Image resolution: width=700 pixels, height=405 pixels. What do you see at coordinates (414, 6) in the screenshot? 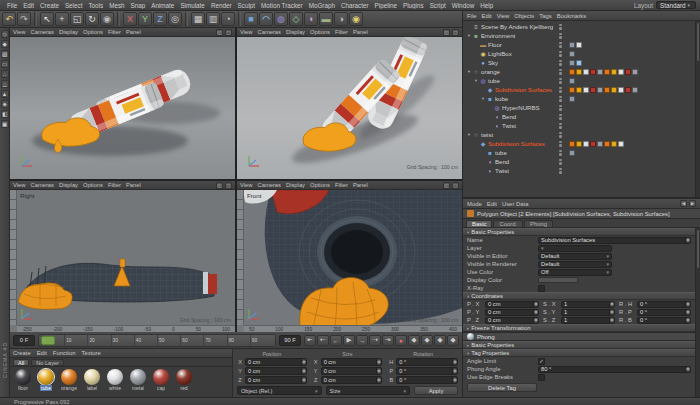
I see `menu-plugins: Plugins` at bounding box center [414, 6].